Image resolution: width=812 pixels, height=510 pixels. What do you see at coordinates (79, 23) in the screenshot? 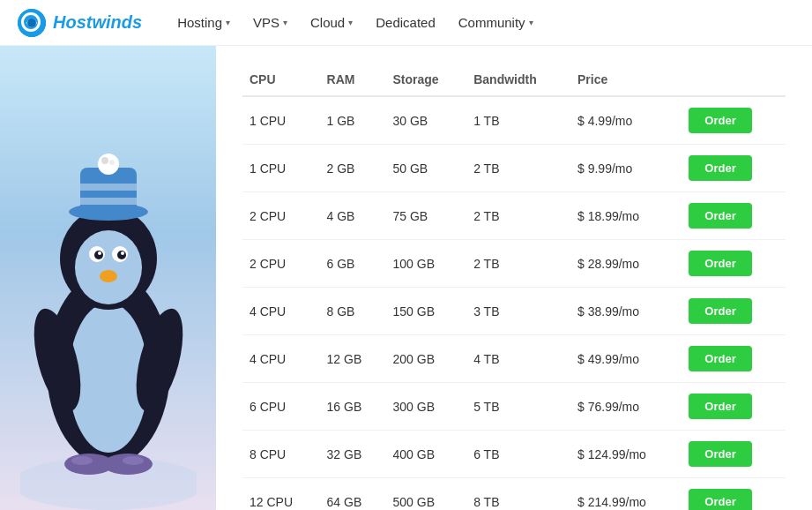
I see `logo: Hostwinds` at bounding box center [79, 23].